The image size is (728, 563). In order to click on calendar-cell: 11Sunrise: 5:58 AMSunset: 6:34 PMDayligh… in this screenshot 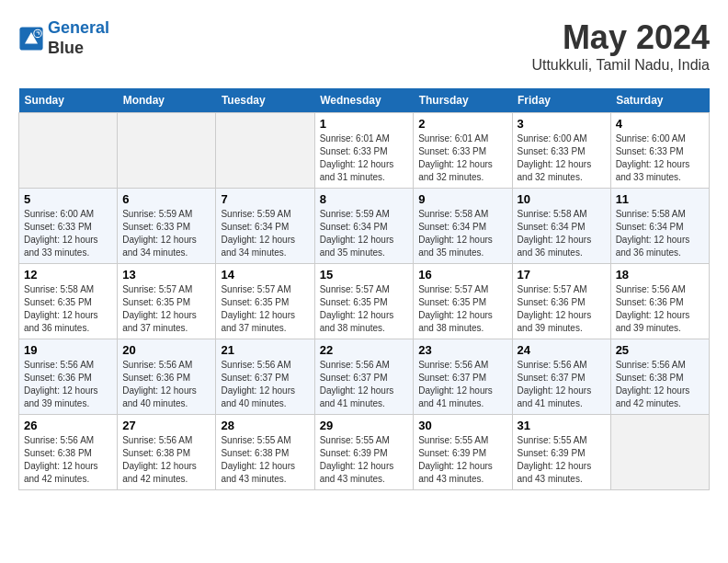, I will do `click(660, 226)`.